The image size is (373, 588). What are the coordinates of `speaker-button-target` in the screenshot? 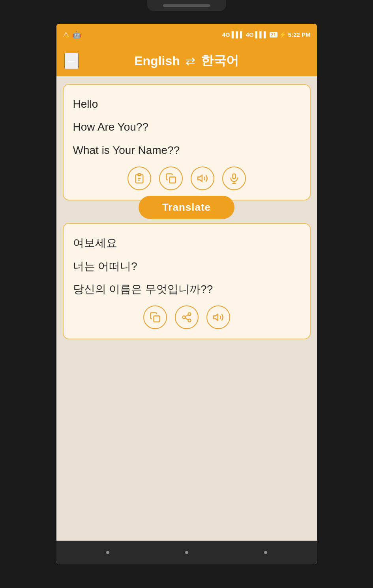 It's located at (218, 317).